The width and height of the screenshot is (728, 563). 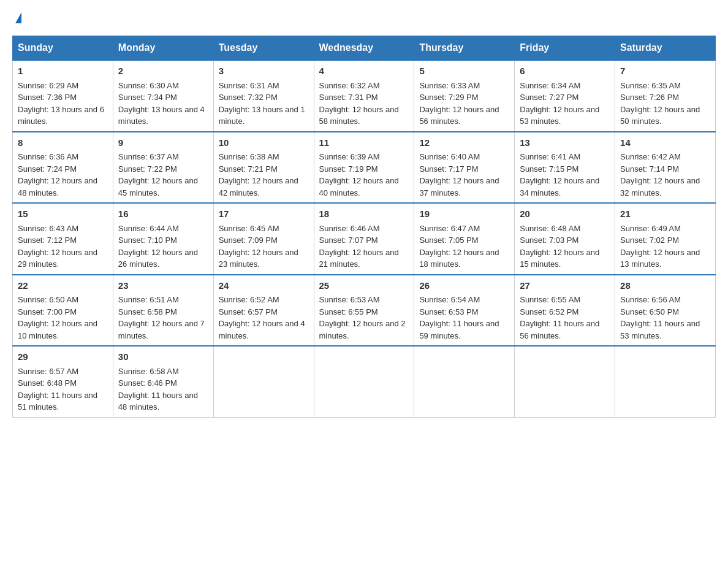 What do you see at coordinates (63, 286) in the screenshot?
I see `day-number: 22` at bounding box center [63, 286].